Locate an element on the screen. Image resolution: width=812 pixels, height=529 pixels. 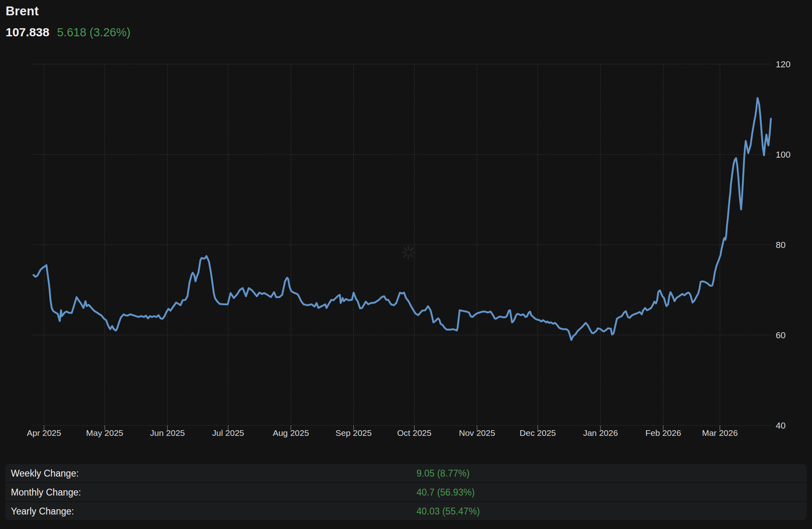
x-axis-label: Jul 2025 is located at coordinates (228, 433).